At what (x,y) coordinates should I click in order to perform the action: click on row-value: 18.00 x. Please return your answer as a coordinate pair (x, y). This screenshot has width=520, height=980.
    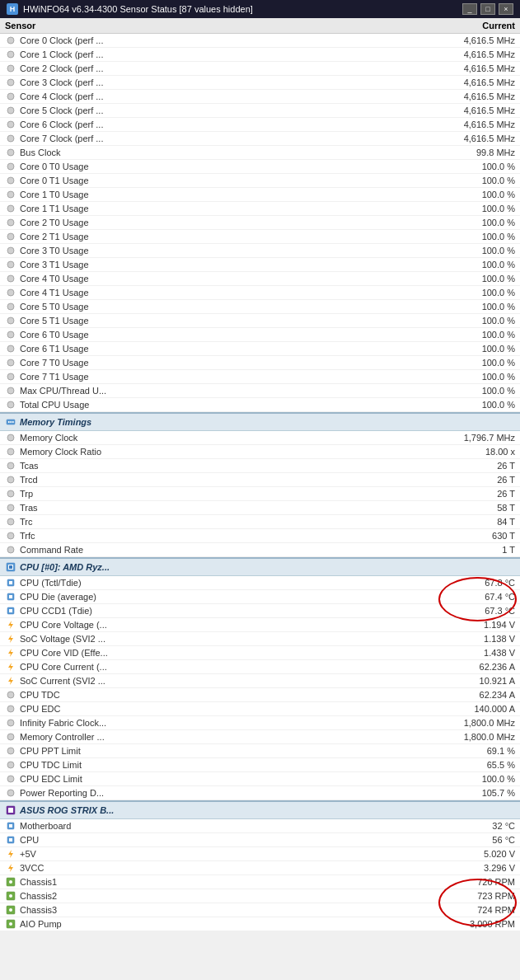
    Looking at the image, I should click on (466, 452).